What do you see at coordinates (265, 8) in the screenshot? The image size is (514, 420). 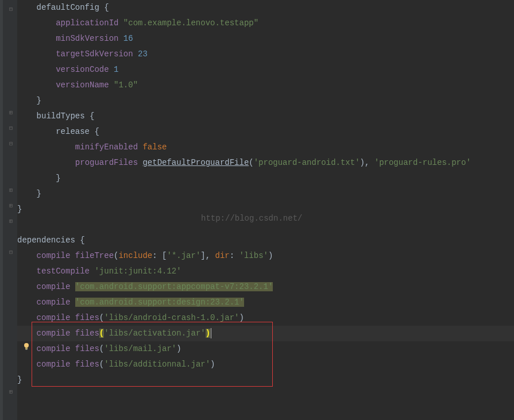 I see `code-line: defaultConfig {` at bounding box center [265, 8].